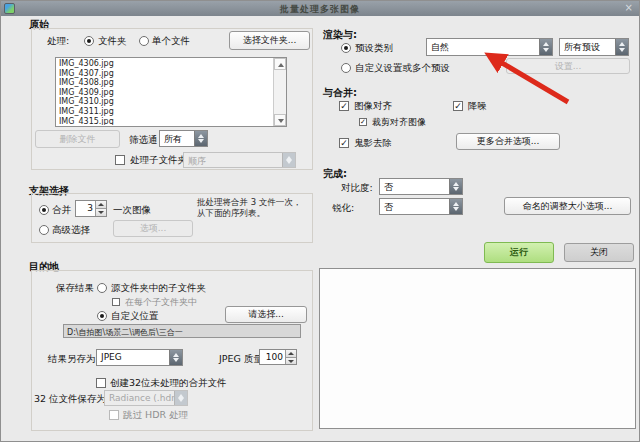  What do you see at coordinates (168, 384) in the screenshot?
I see `create-32bit-label: 创建32位未处理的合并文件` at bounding box center [168, 384].